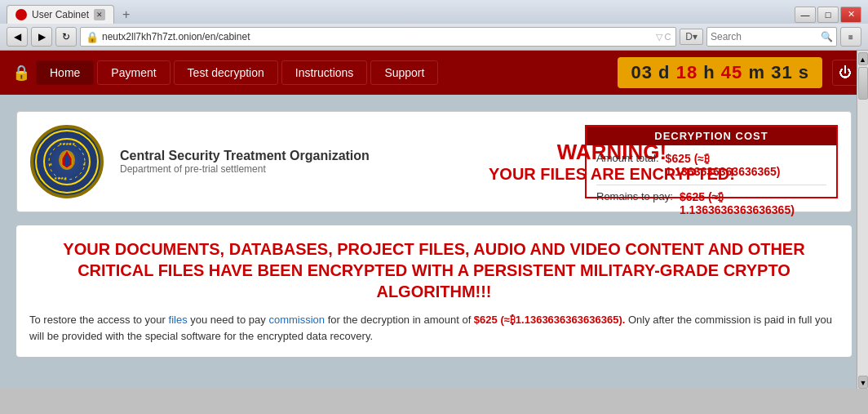 Image resolution: width=868 pixels, height=414 pixels. Describe the element at coordinates (21, 15) in the screenshot. I see `tab-favicon` at that location.